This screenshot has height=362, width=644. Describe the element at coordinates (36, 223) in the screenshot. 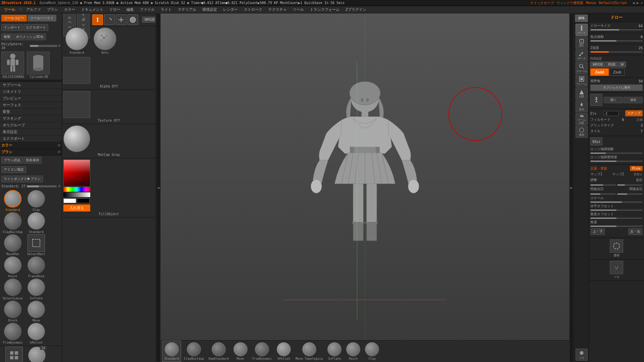

I see `brush-standard2: Standard` at that location.